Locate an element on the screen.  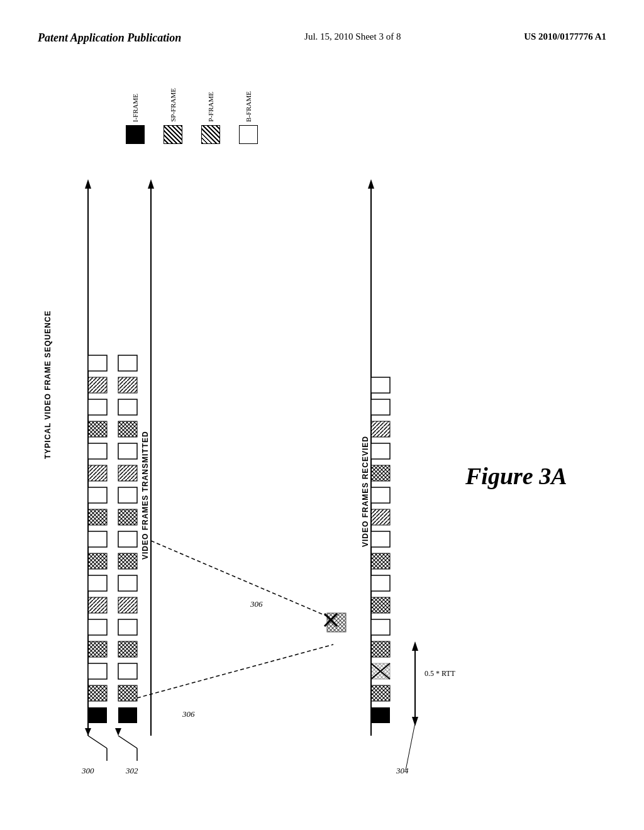
spframe-label: SP-FRAME is located at coordinates (173, 105).